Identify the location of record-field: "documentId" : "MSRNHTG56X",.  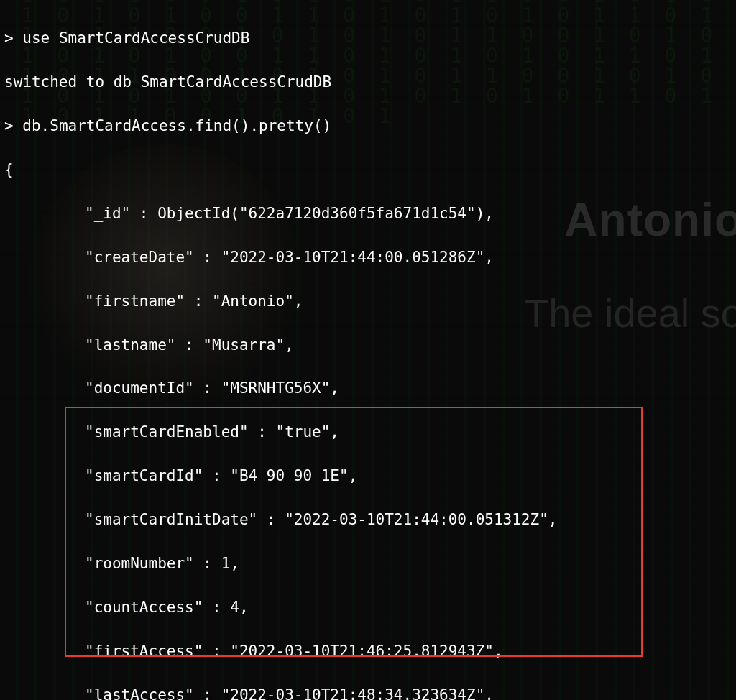
(368, 388).